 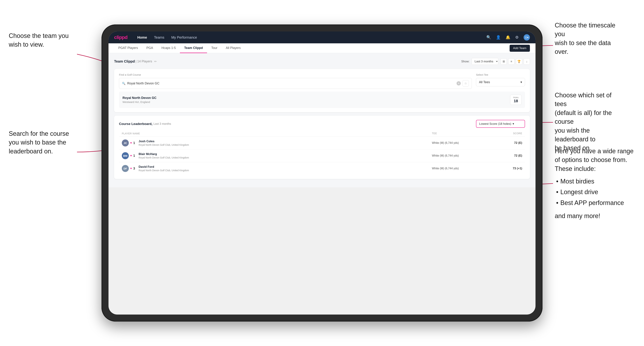 I want to click on leaderboard-subtitle: Last 3 months, so click(x=162, y=124).